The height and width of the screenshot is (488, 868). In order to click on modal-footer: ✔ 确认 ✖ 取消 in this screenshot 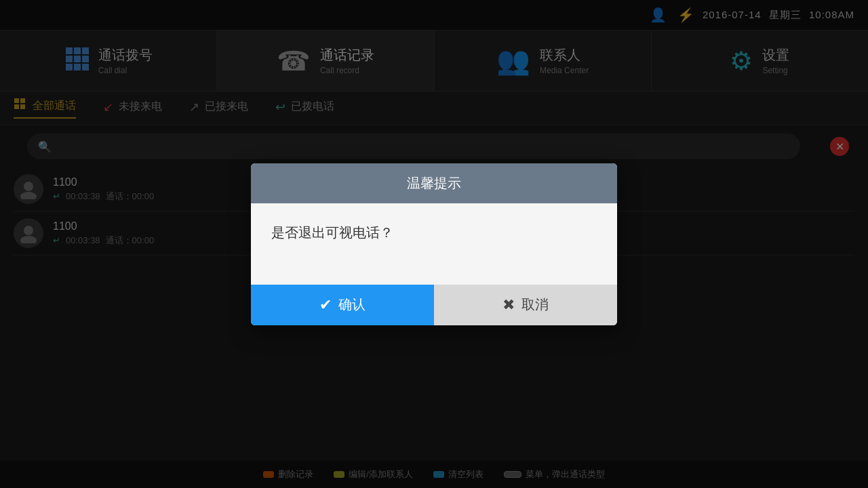, I will do `click(434, 305)`.